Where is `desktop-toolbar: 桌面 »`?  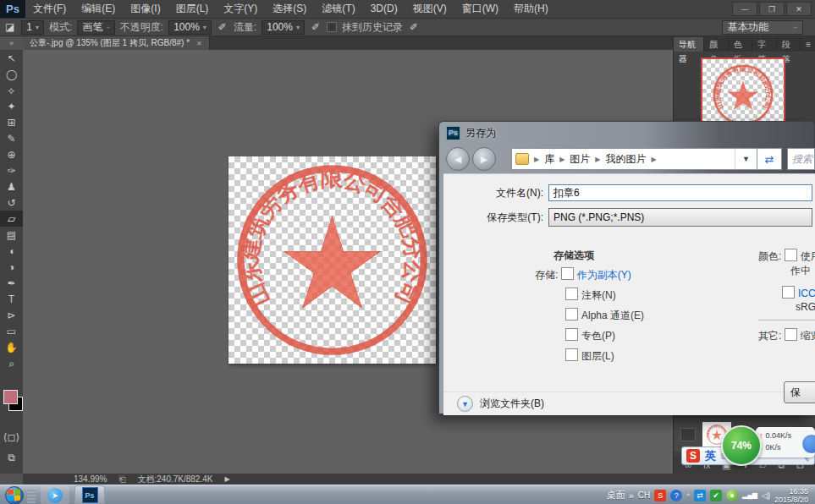
desktop-toolbar: 桌面 » is located at coordinates (620, 496).